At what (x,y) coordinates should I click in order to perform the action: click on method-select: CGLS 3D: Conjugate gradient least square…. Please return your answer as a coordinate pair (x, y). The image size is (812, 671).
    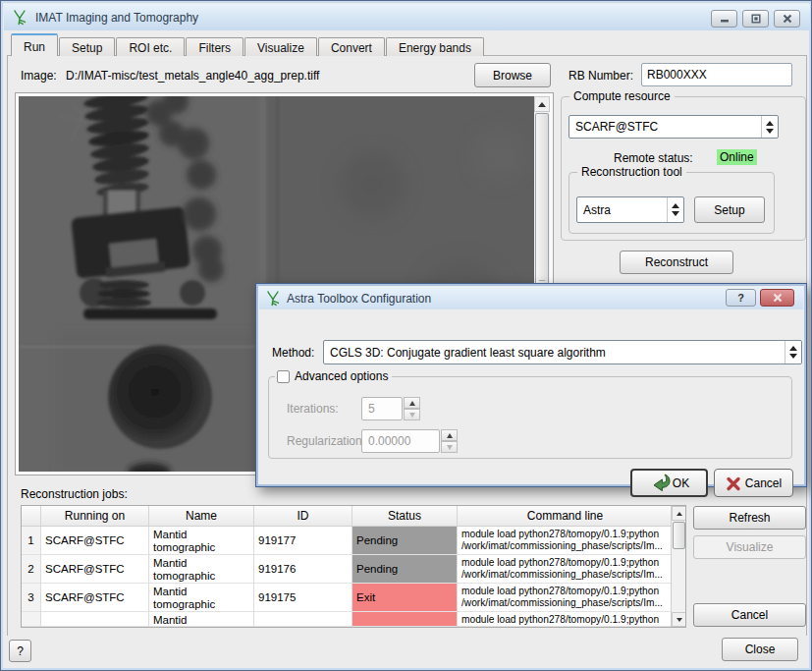
    Looking at the image, I should click on (563, 352).